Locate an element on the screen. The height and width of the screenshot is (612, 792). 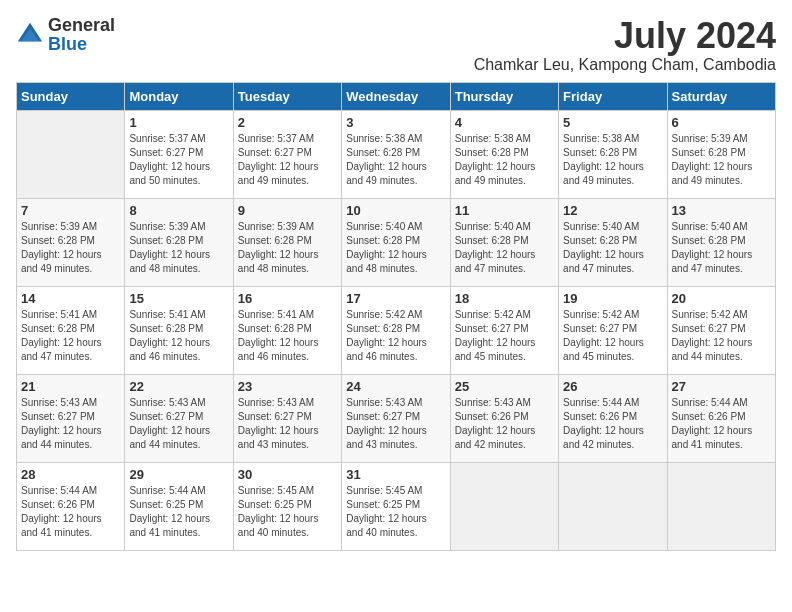
calendar-cell: 23 Sunrise: 5:43 AM Sunset: 6:27 PM Dayl… is located at coordinates (287, 418).